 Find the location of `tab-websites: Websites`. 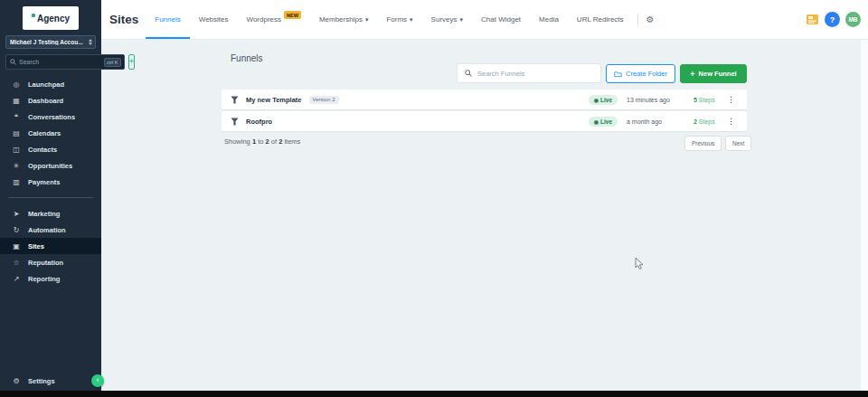

tab-websites: Websites is located at coordinates (213, 20).